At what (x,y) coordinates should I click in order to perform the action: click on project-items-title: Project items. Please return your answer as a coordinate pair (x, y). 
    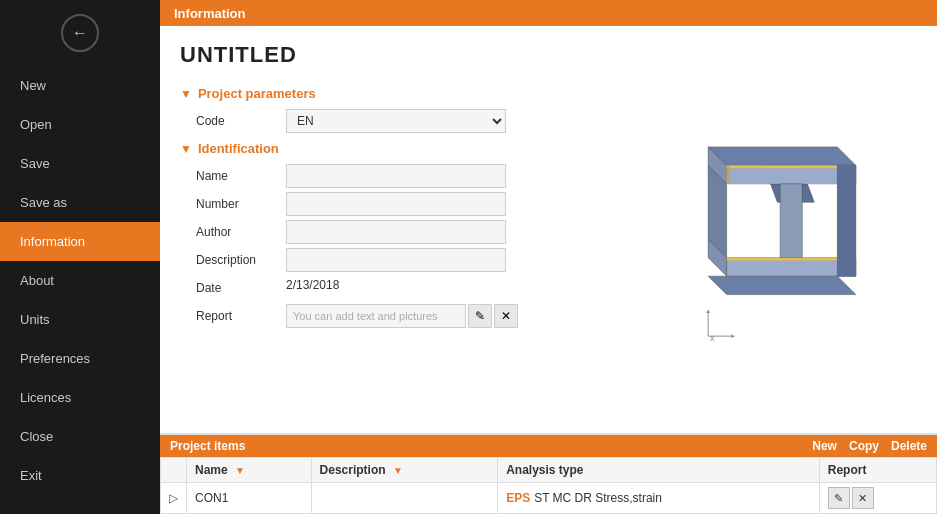
    Looking at the image, I should click on (491, 446).